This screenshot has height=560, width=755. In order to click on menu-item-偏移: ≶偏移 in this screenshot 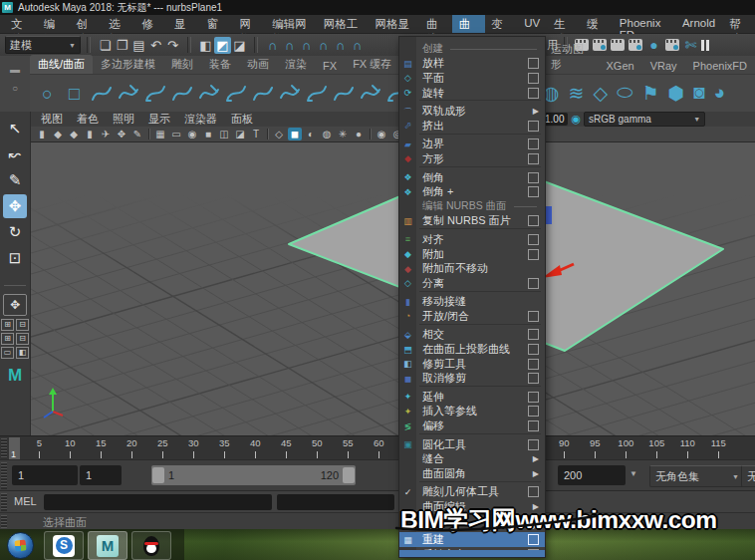, I will do `click(472, 426)`.